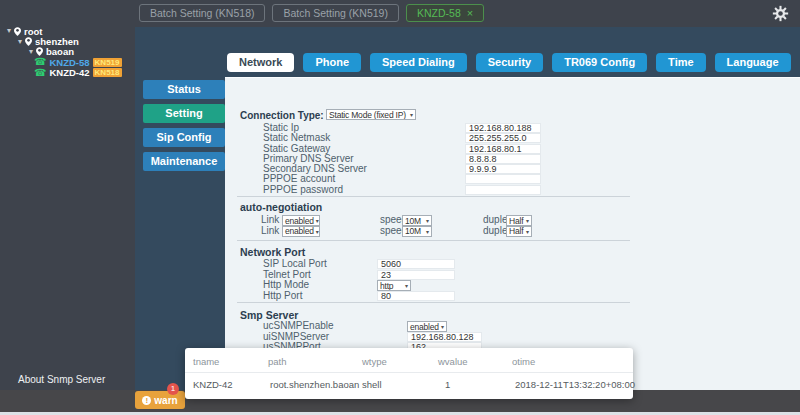 The image size is (800, 415). Describe the element at coordinates (510, 62) in the screenshot. I see `tab-security: Security` at that location.